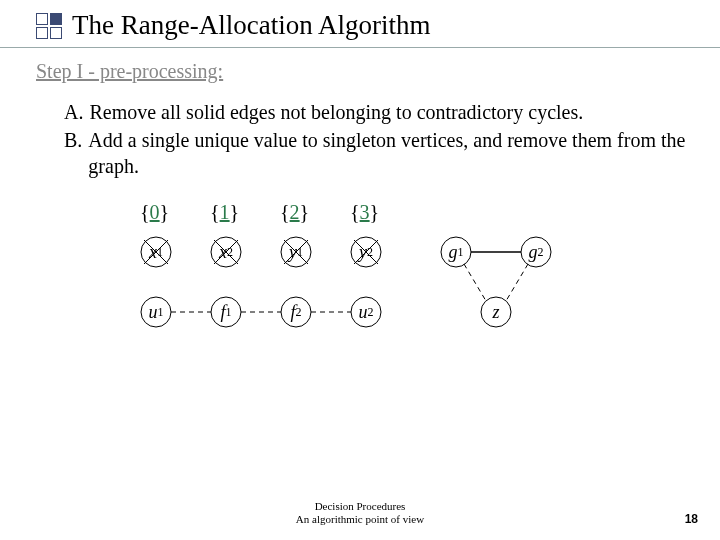  Describe the element at coordinates (226, 312) in the screenshot. I see `node-f1: f1` at that location.